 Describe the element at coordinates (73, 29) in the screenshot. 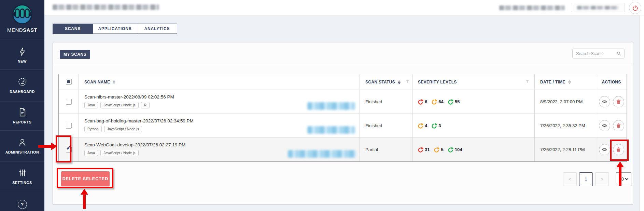

I see `tab-scans: SCANS` at that location.